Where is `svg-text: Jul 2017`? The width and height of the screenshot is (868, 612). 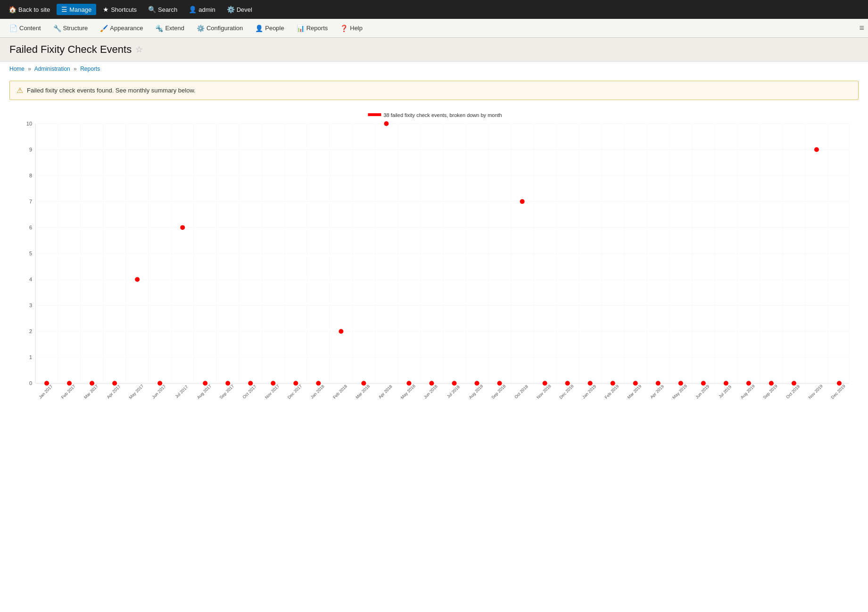
svg-text: Jul 2017 is located at coordinates (182, 392).